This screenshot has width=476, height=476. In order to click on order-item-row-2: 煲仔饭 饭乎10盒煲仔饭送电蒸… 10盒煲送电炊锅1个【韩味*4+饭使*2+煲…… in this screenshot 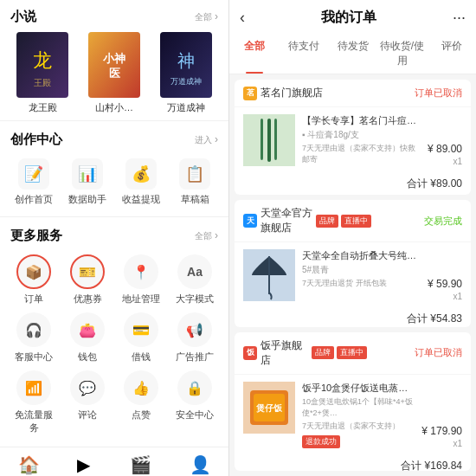, I will do `click(353, 415)`.